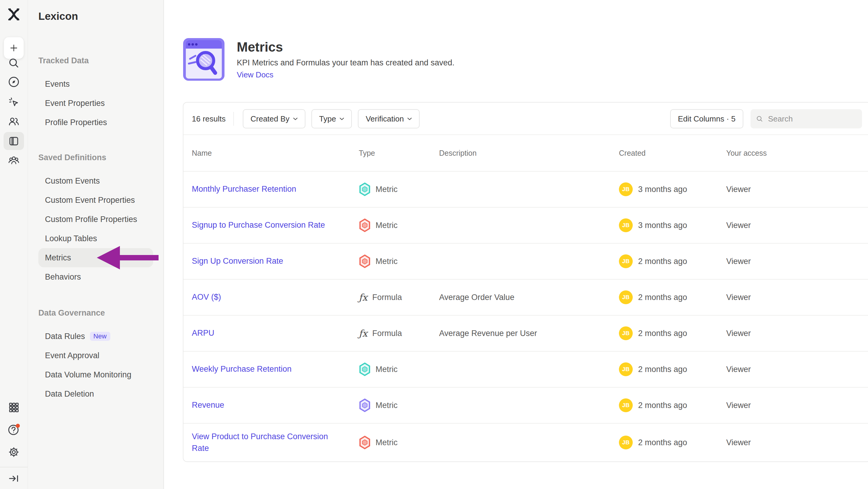  Describe the element at coordinates (399, 153) in the screenshot. I see `column-header-type: Type` at that location.